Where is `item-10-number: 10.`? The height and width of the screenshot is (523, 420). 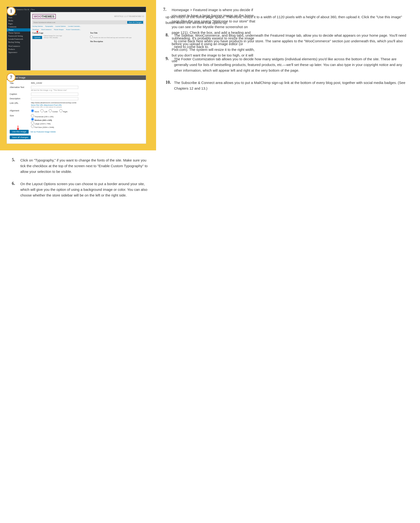
item-10-number: 10. is located at coordinates (169, 82).